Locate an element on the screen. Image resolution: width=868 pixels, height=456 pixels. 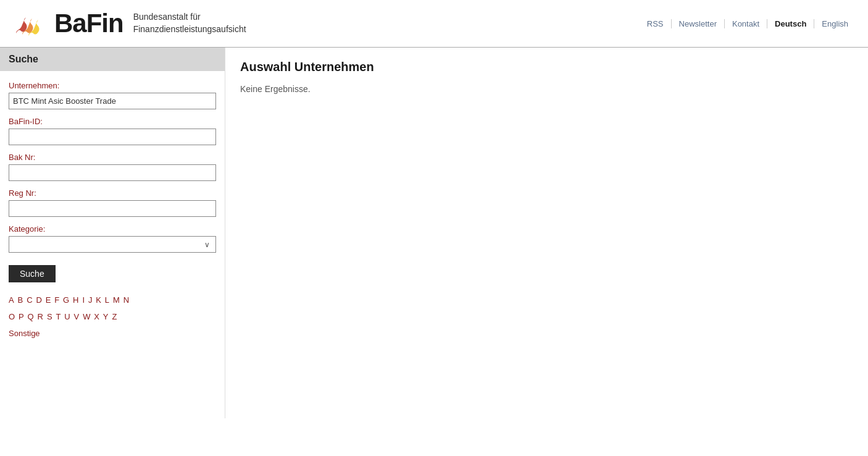
alpha-link-j: J is located at coordinates (90, 300).